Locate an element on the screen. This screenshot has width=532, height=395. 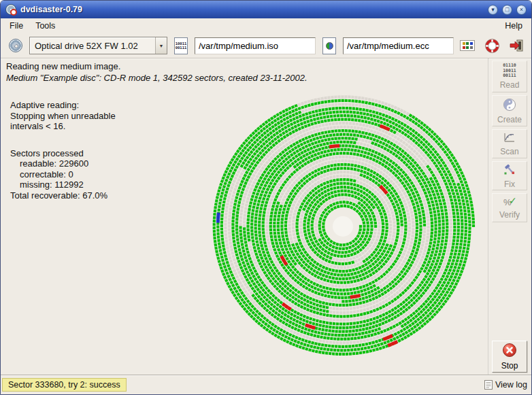
menu-file: File is located at coordinates (16, 26).